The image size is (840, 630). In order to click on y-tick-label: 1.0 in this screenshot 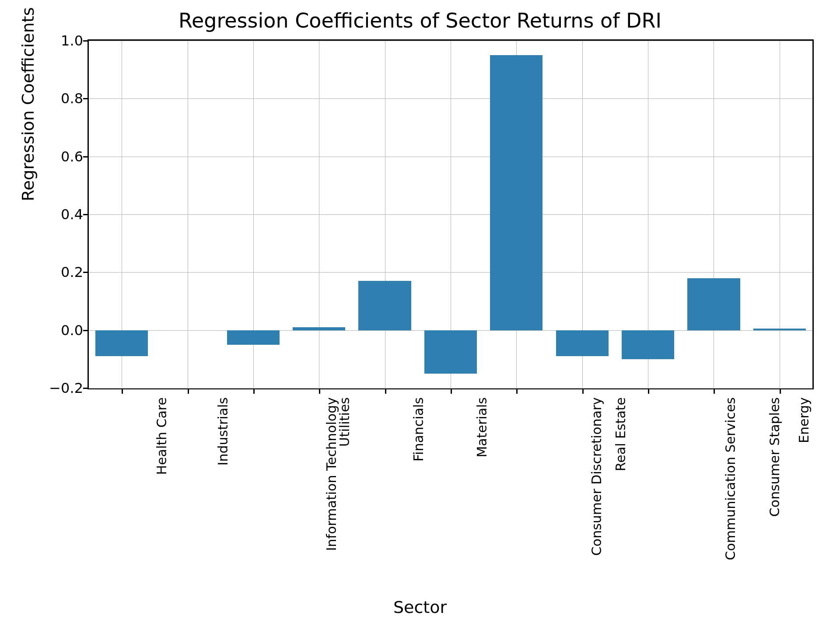, I will do `click(44, 41)`.